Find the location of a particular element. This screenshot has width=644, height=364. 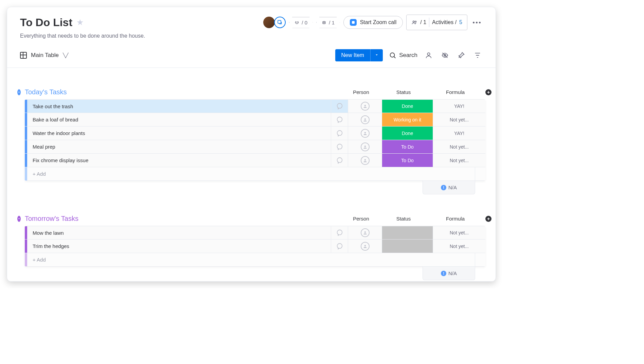

item-name-cell: Trim the hedges is located at coordinates (179, 246).